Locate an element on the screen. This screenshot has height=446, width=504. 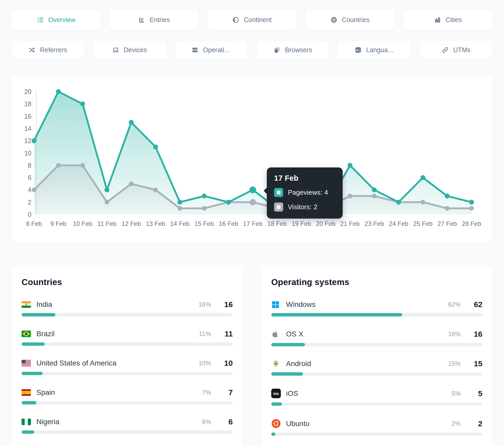
row-percent: 16% is located at coordinates (205, 305).